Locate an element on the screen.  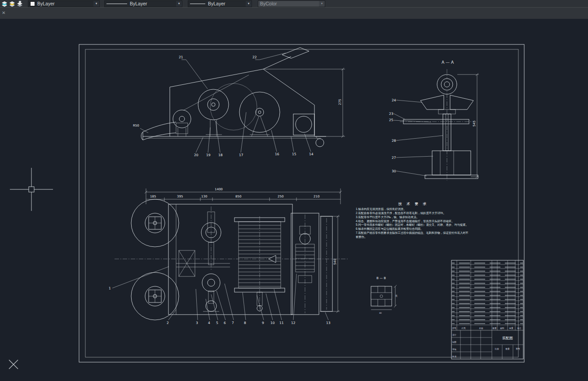
balloon: 1 is located at coordinates (110, 288).